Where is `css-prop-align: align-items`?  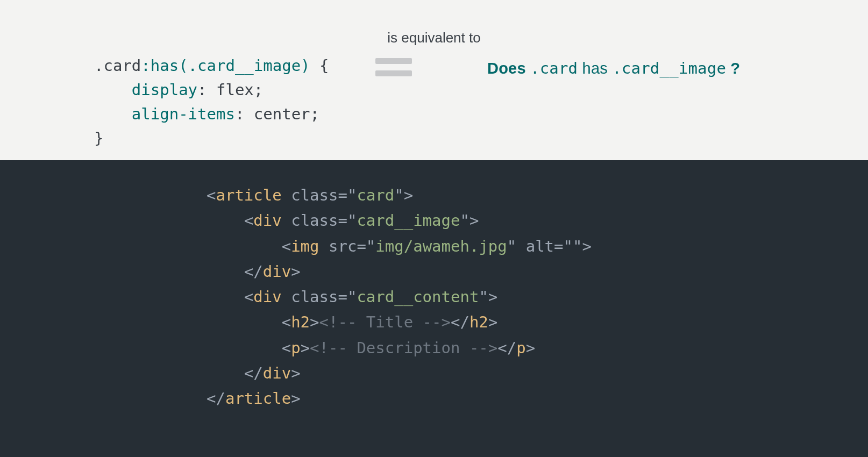
css-prop-align: align-items is located at coordinates (183, 114).